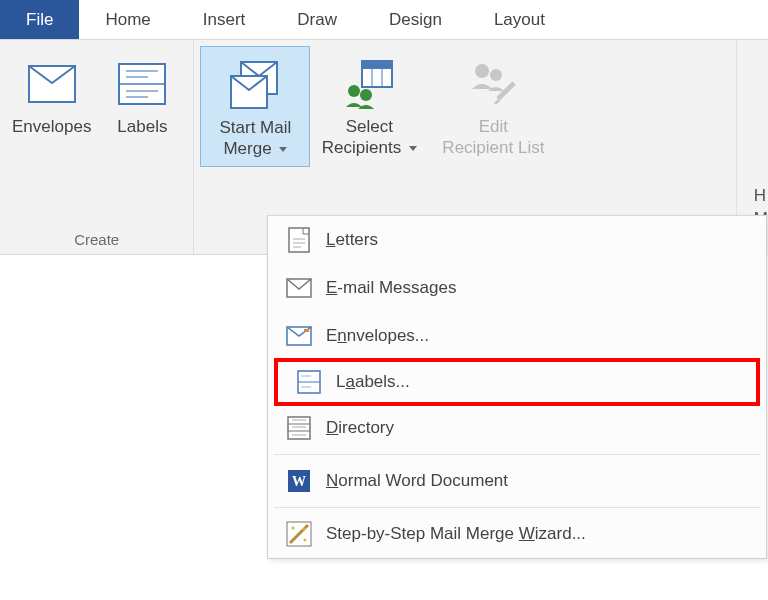 The image size is (768, 600). Describe the element at coordinates (520, 20) in the screenshot. I see `tab-layout: Layout` at that location.